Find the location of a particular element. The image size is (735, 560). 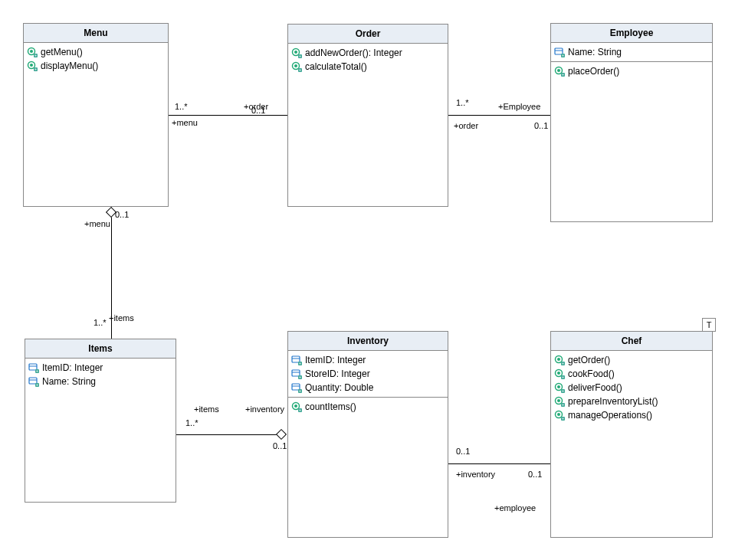

method-row: getMenu() is located at coordinates (96, 52).